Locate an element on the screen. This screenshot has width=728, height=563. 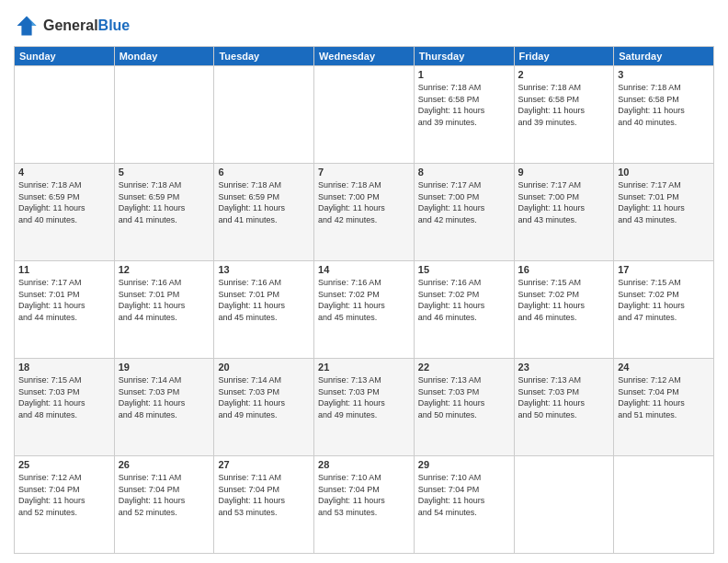
day-info: Sunrise: 7:16 AMSunset: 7:01 PMDaylight:… is located at coordinates (165, 300).